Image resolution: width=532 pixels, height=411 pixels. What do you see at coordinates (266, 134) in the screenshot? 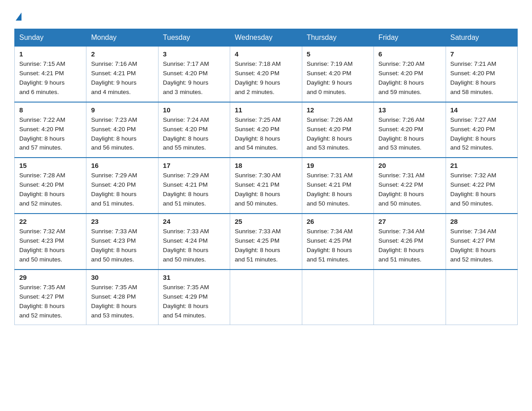
I see `day-detail: Sunrise: 7:25 AMSunset: 4:20 PMDaylight:…` at bounding box center [266, 134].